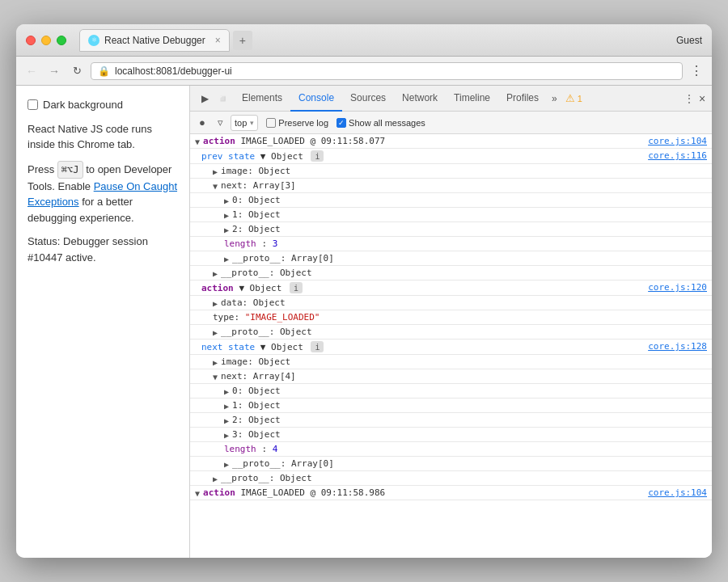 The height and width of the screenshot is (582, 728). Describe the element at coordinates (472, 99) in the screenshot. I see `tab-timeline: Timeline` at that location.